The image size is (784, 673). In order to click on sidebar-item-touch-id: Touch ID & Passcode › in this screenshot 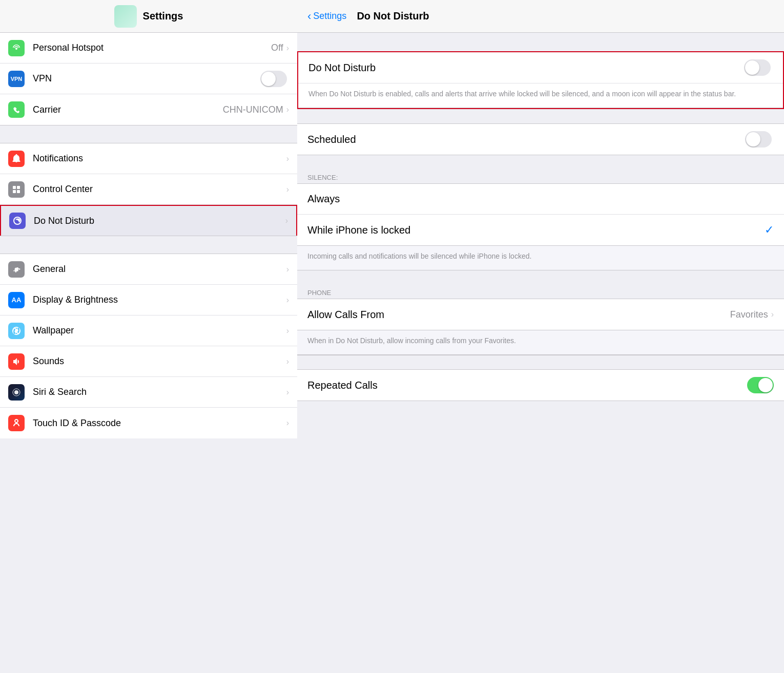, I will do `click(149, 423)`.